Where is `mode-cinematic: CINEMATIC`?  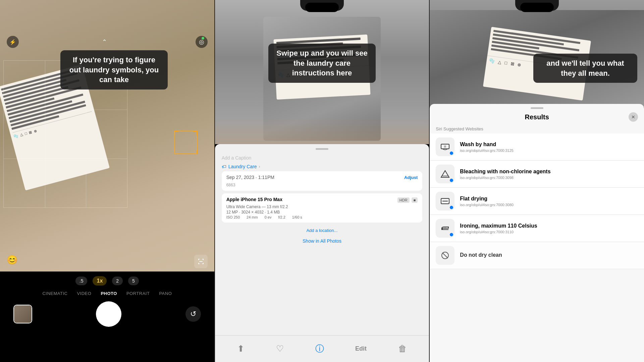 mode-cinematic: CINEMATIC is located at coordinates (55, 294).